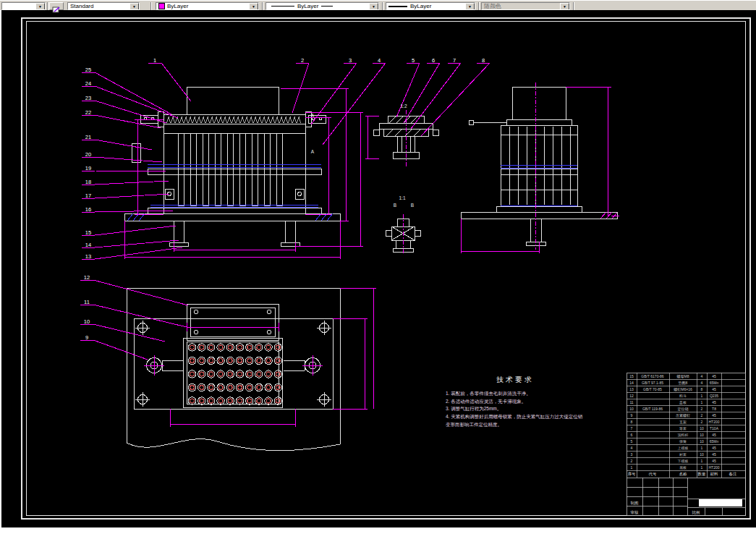 The height and width of the screenshot is (534, 756). I want to click on title-block-field-label: 制图, so click(635, 504).